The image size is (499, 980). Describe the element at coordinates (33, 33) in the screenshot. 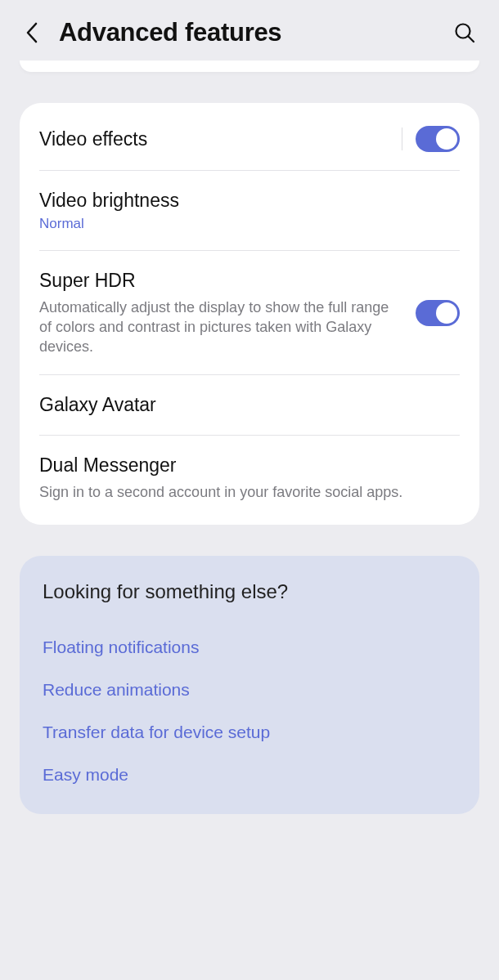

I see `chevron-left-icon` at that location.